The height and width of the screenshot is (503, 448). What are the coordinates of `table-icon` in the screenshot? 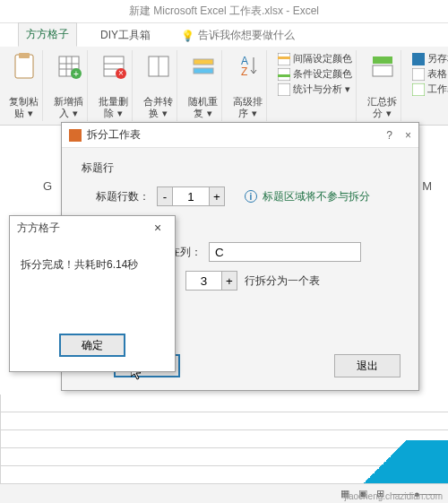 It's located at (418, 74).